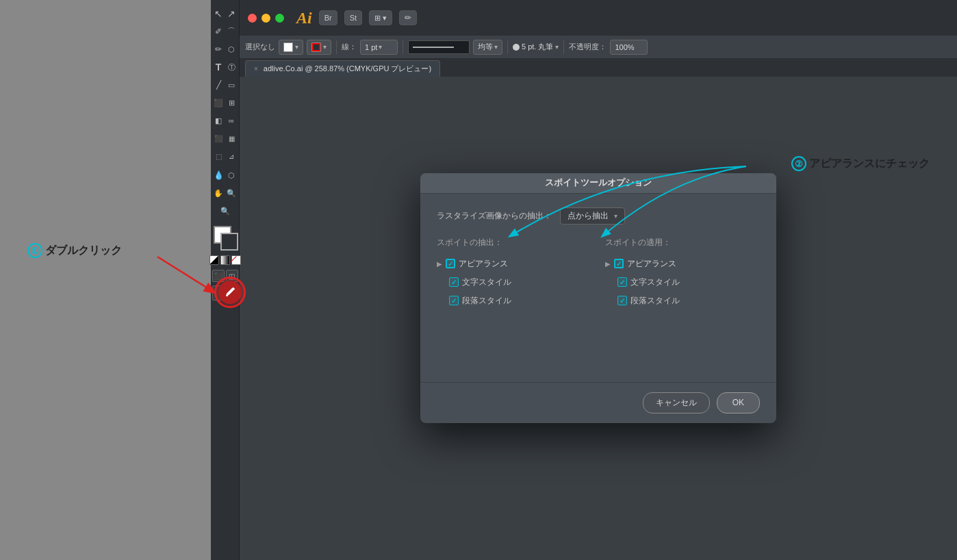 Image resolution: width=957 pixels, height=560 pixels. Describe the element at coordinates (408, 18) in the screenshot. I see `arrange-btn: ✏` at that location.